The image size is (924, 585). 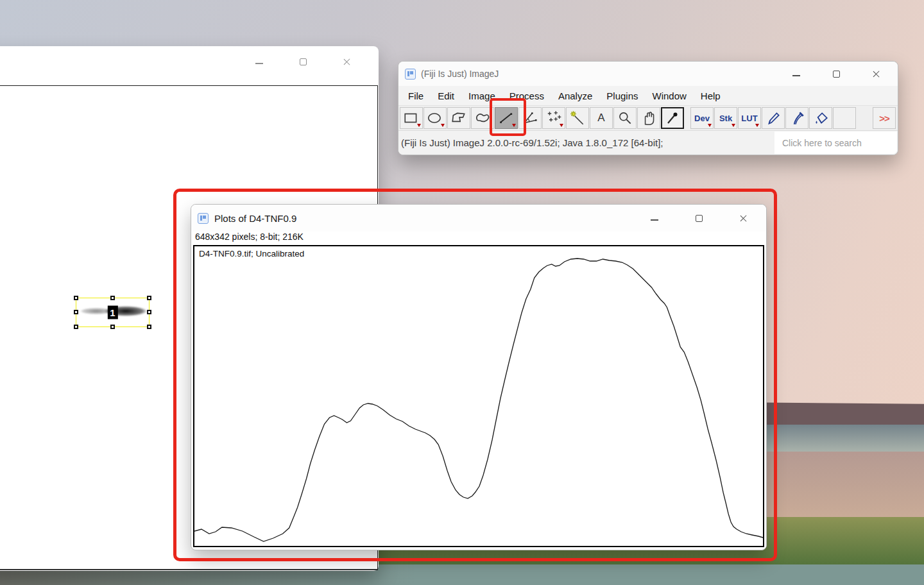 What do you see at coordinates (601, 118) in the screenshot?
I see `text-tool-icon: A` at bounding box center [601, 118].